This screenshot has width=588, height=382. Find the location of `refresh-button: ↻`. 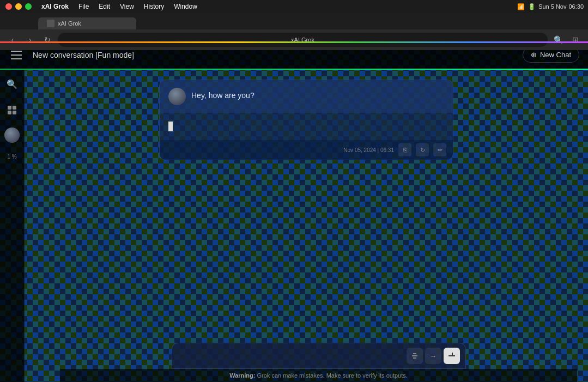

refresh-button: ↻ is located at coordinates (47, 40).